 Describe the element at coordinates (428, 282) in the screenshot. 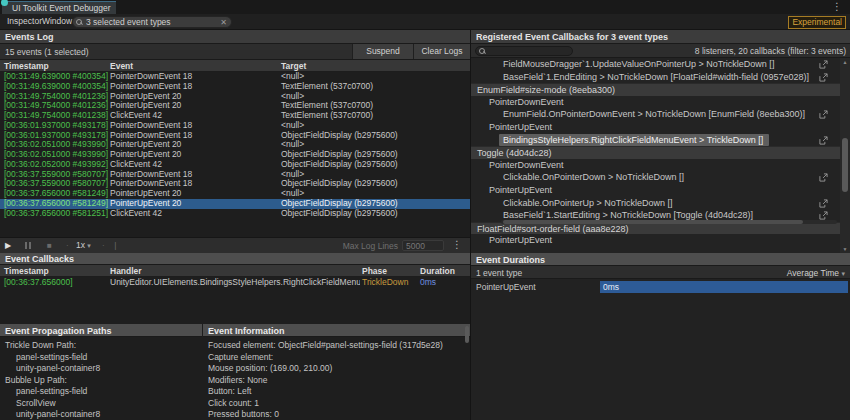

I see `callback-duration: 0ms` at that location.